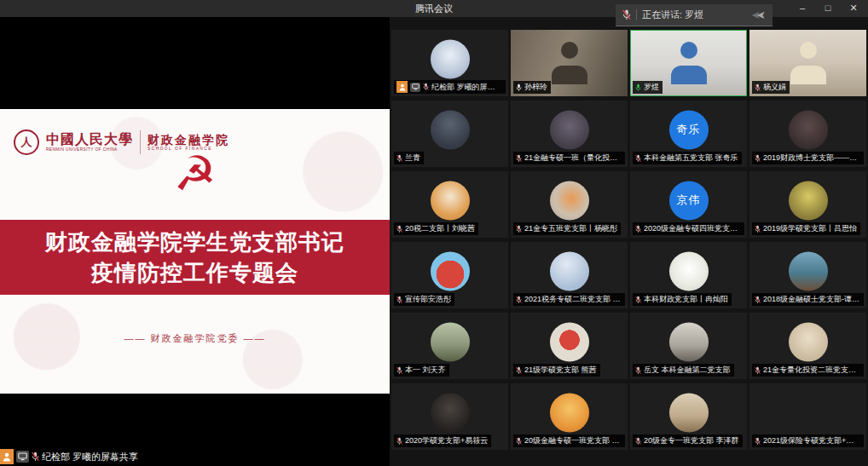 This screenshot has height=466, width=868. I want to click on participant-name: 21级学硕党支部 熊茜, so click(561, 370).